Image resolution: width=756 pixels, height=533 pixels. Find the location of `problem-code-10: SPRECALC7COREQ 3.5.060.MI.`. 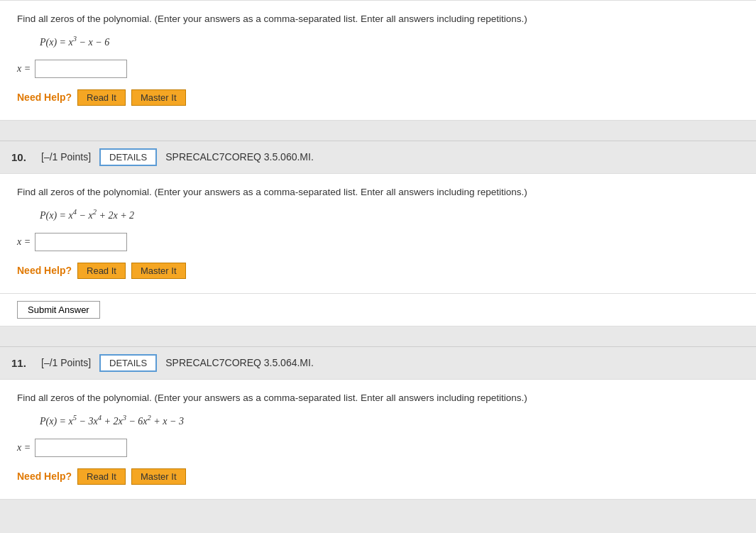

problem-code-10: SPRECALC7COREQ 3.5.060.MI. is located at coordinates (240, 157).